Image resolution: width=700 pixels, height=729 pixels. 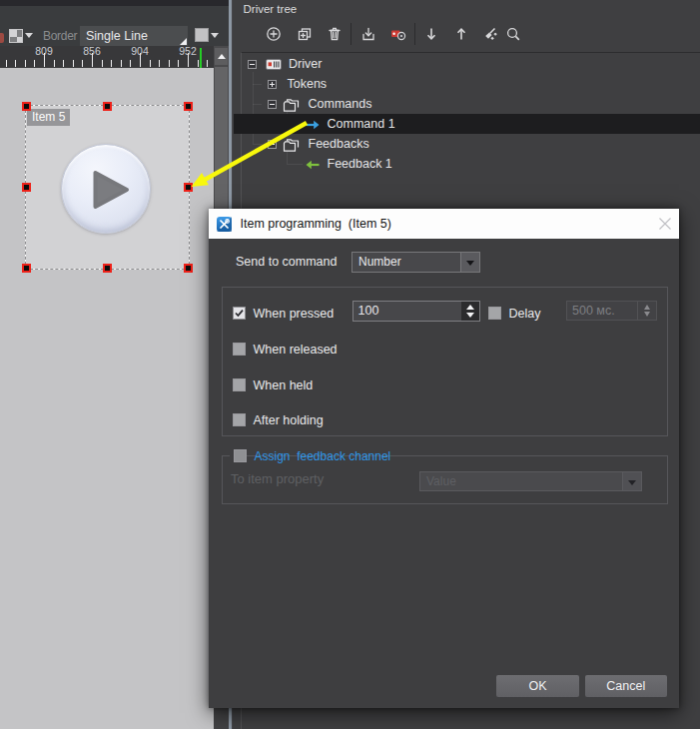 What do you see at coordinates (647, 314) in the screenshot?
I see `delay-spin-down-icon` at bounding box center [647, 314].